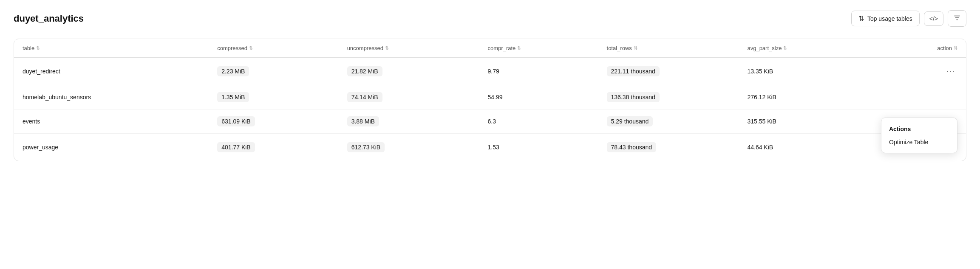 This screenshot has width=980, height=269. What do you see at coordinates (636, 48) in the screenshot?
I see `sort-icon-total-rows: ⇅` at bounding box center [636, 48].